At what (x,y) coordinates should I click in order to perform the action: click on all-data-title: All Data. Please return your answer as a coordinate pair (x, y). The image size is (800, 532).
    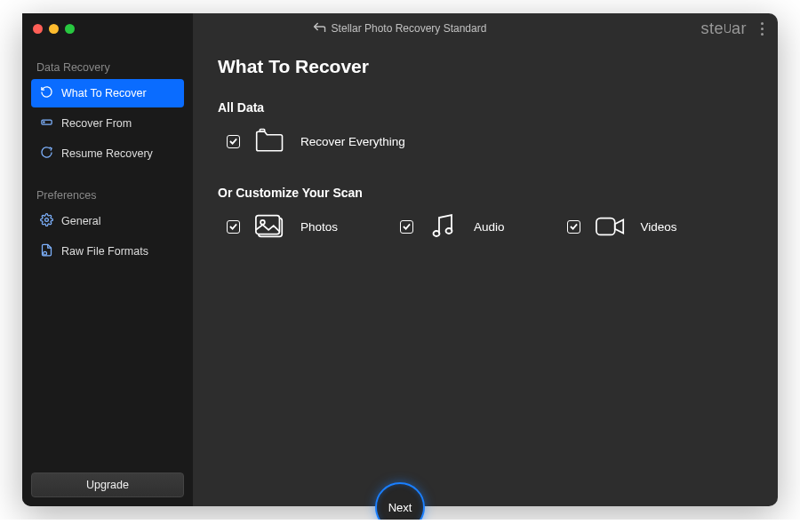
    Looking at the image, I should click on (485, 107).